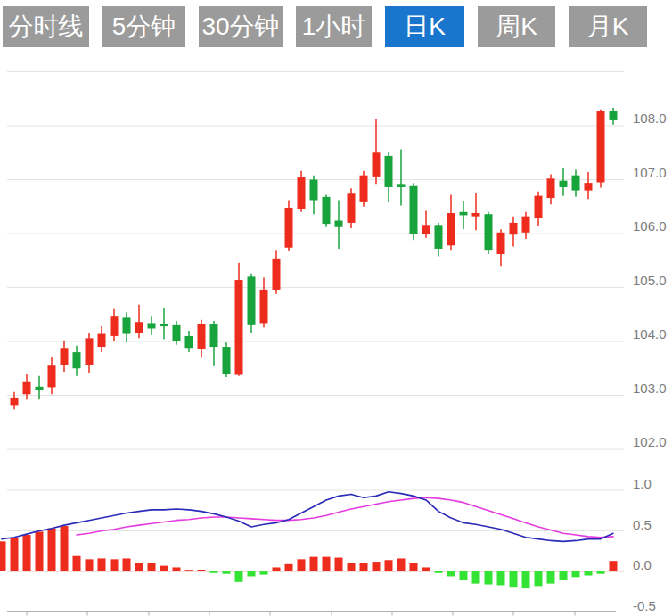 The height and width of the screenshot is (616, 672). What do you see at coordinates (650, 333) in the screenshot?
I see `price-tick-label: 104.0` at bounding box center [650, 333].